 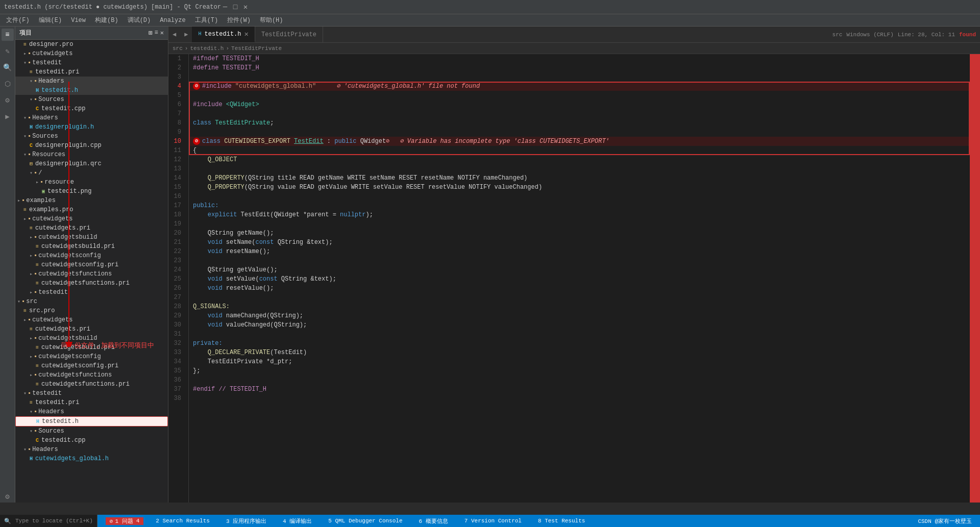 What do you see at coordinates (561, 521) in the screenshot?
I see `status-test-results: 8 Test Results` at bounding box center [561, 521].